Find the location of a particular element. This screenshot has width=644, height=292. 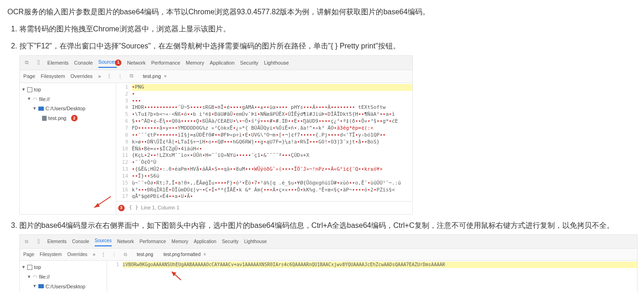

code-line: ËÑā•B­è­=¤•$ÏCZ@Ü•4ìäúH<• is located at coordinates (272, 149).